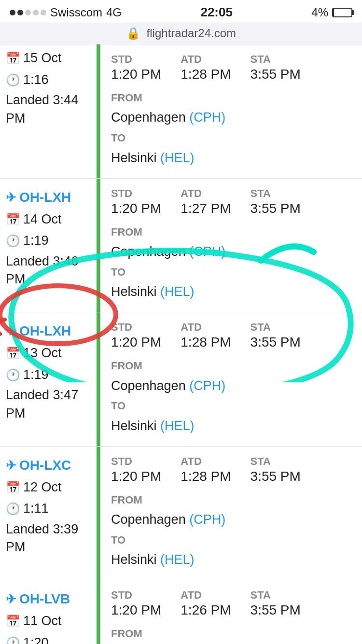 The image size is (362, 644). Describe the element at coordinates (48, 379) in the screenshot. I see `left-col: OH-LXH 13 Oct 1:19 Landed 3:47 PM` at that location.